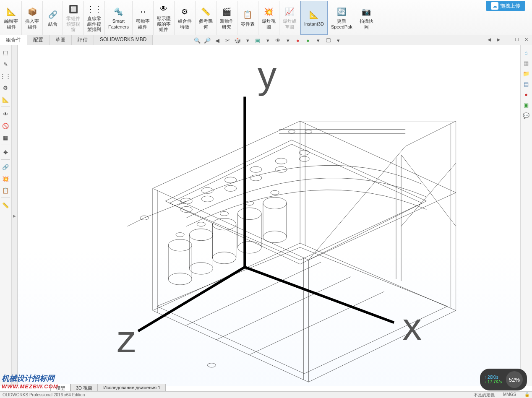 This screenshot has height=398, width=532. What do you see at coordinates (123, 40) in the screenshot?
I see `tab-SOLIDWORKS MBD: SOLIDWORKS MBD` at bounding box center [123, 40].